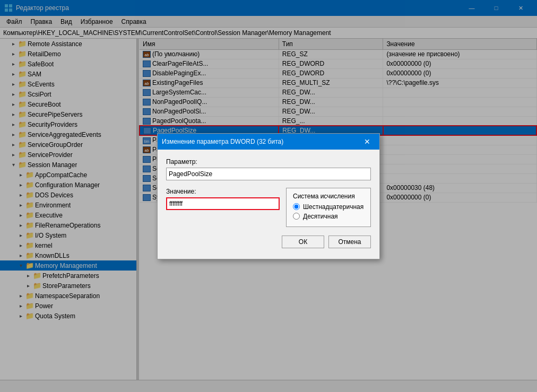  I want to click on param-input, so click(268, 174).